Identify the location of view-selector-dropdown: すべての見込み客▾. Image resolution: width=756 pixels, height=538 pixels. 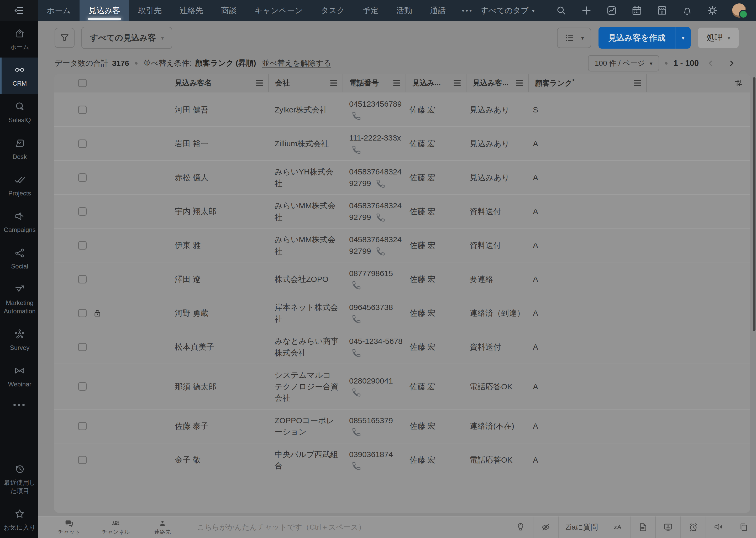
(127, 38).